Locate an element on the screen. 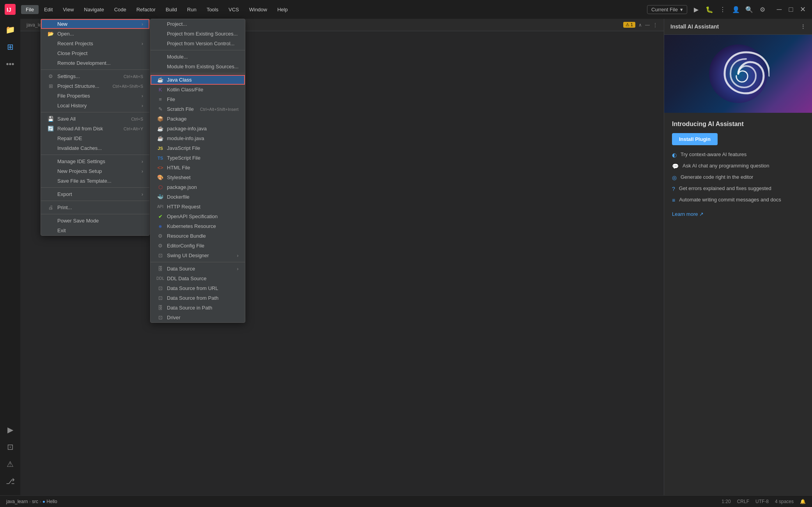  new-datasource-url: ⊡ Data Source from URL is located at coordinates (198, 288).